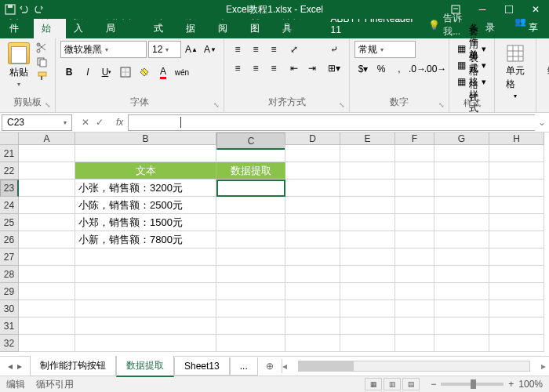 This screenshot has height=392, width=549. I want to click on formula-input, so click(331, 122).